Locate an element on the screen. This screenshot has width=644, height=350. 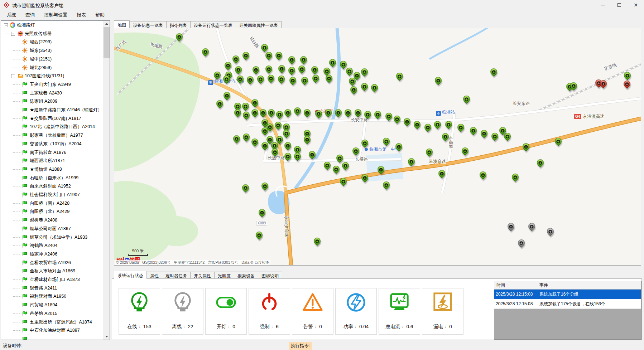
tree-device-item: 鸿鹤路 A2404 is located at coordinates (52, 246).